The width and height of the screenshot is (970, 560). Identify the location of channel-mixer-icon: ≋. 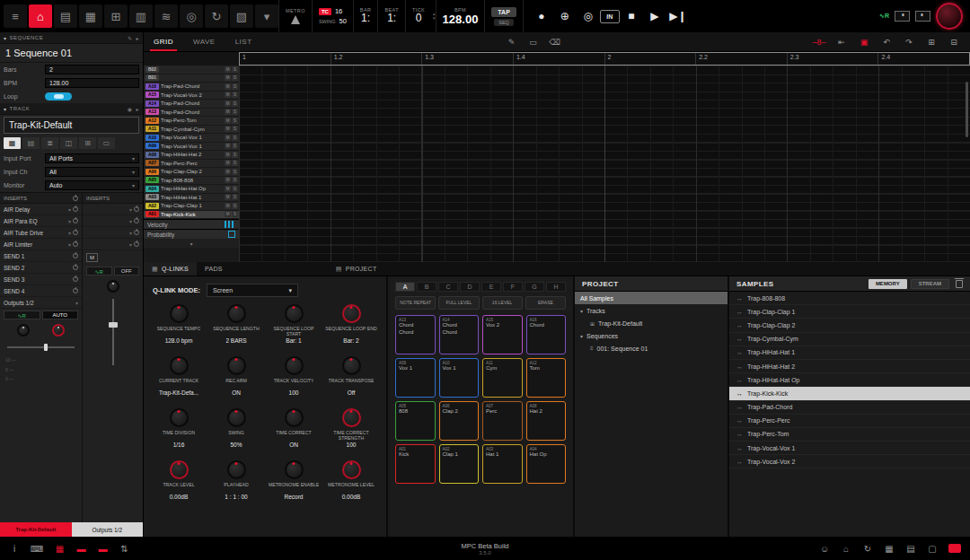
(166, 16).